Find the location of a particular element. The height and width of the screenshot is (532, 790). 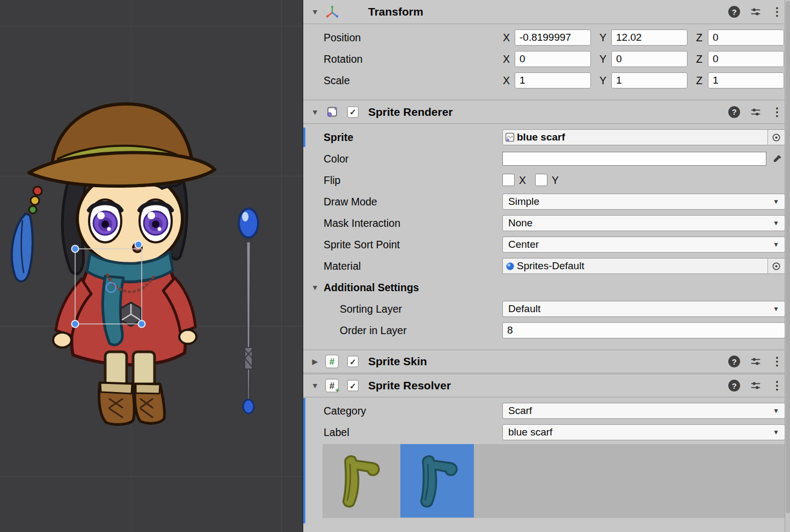

sprite-label: Sprite is located at coordinates (338, 137).